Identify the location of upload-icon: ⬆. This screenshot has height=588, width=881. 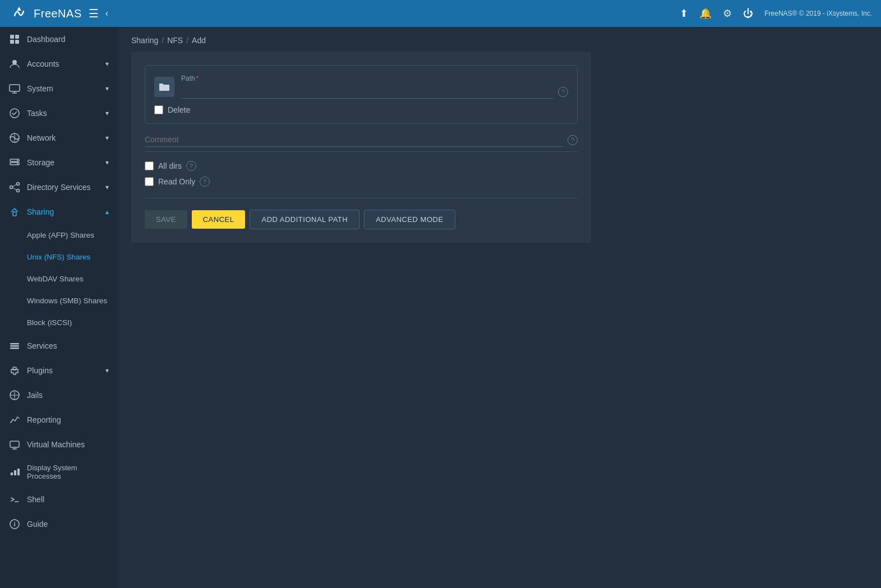
(684, 13).